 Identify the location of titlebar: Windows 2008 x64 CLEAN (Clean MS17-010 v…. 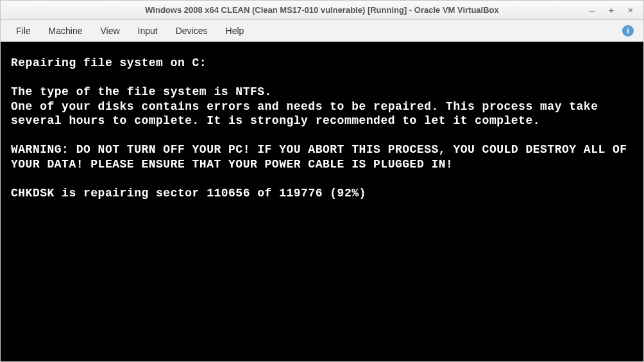
(322, 10).